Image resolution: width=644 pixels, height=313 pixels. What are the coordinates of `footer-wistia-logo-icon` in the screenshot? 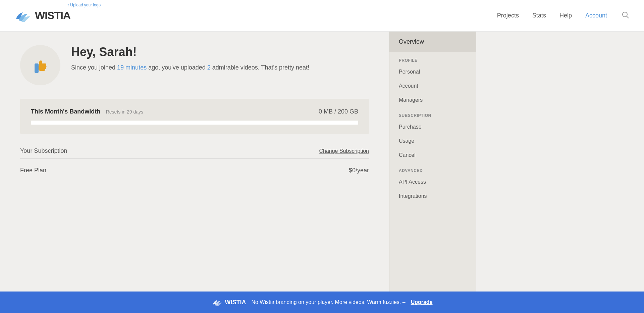 It's located at (217, 302).